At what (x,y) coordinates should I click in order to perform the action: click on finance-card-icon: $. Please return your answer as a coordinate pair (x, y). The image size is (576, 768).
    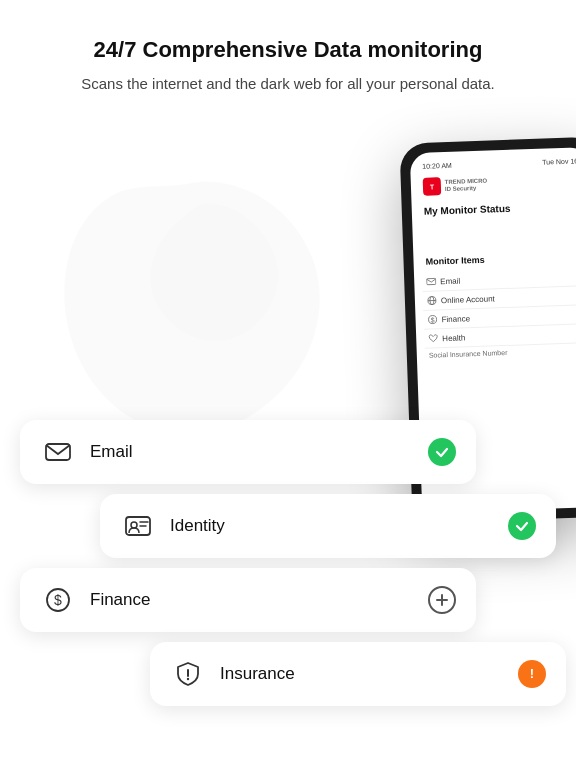
    Looking at the image, I should click on (58, 600).